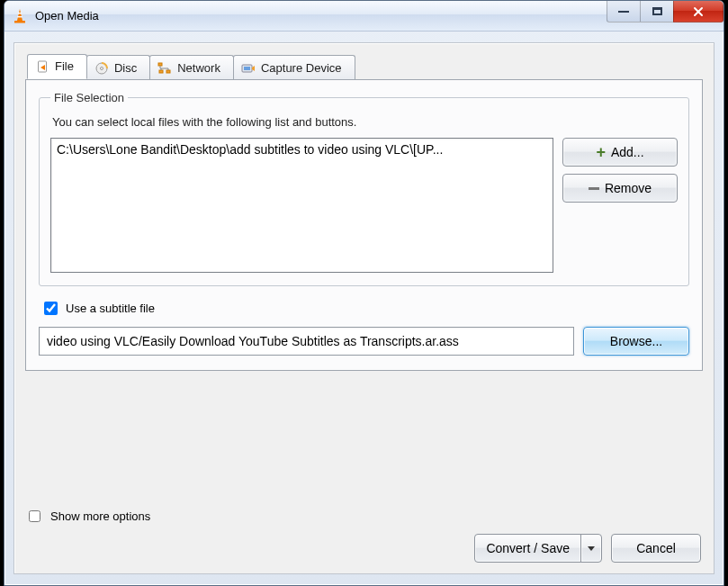 The width and height of the screenshot is (728, 586). Describe the element at coordinates (248, 68) in the screenshot. I see `capture-icon` at that location.